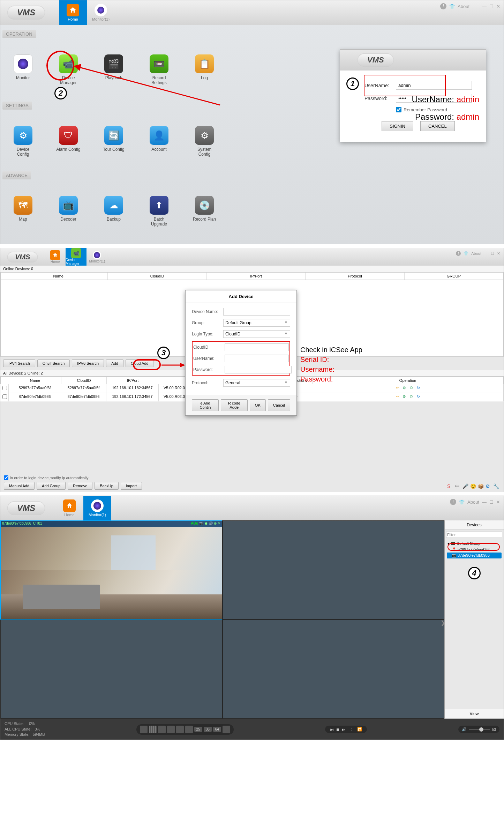 This screenshot has width=504, height=830. Describe the element at coordinates (344, 729) in the screenshot. I see `next-icon: ⏭` at that location.